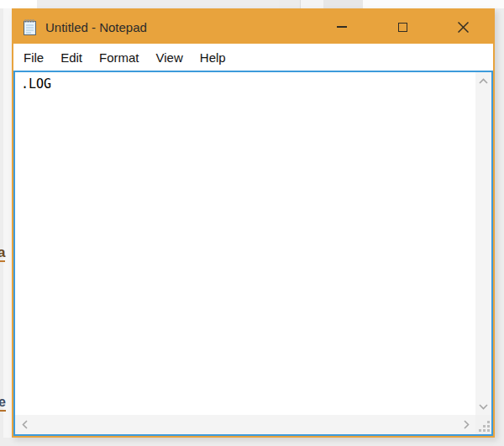 The image size is (504, 446). Describe the element at coordinates (119, 57) in the screenshot. I see `menu-item-format: Format` at that location.